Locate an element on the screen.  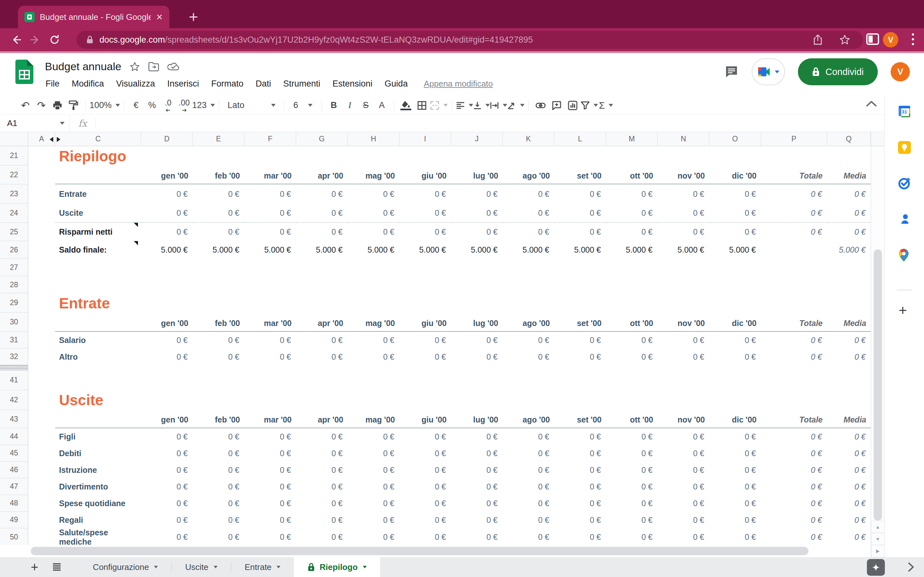
column-header-K: K is located at coordinates (528, 139).